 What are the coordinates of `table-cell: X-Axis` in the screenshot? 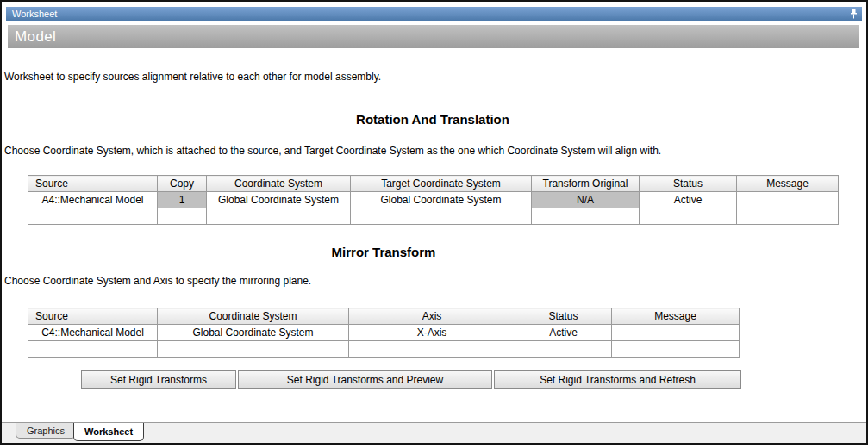 It's located at (433, 333).